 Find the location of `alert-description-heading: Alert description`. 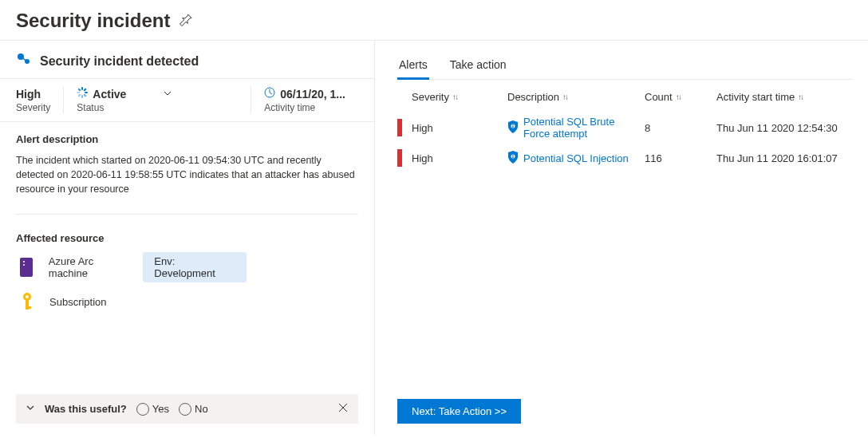

alert-description-heading: Alert description is located at coordinates (187, 139).